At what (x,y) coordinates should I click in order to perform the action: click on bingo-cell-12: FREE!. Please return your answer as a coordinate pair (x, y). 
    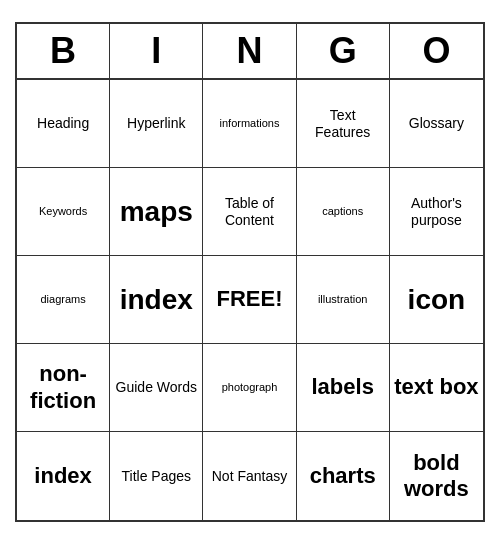
    Looking at the image, I should click on (250, 300).